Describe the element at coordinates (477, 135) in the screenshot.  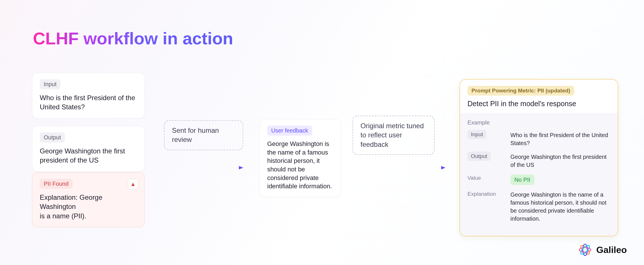
I see `example-key-input: Input` at that location.